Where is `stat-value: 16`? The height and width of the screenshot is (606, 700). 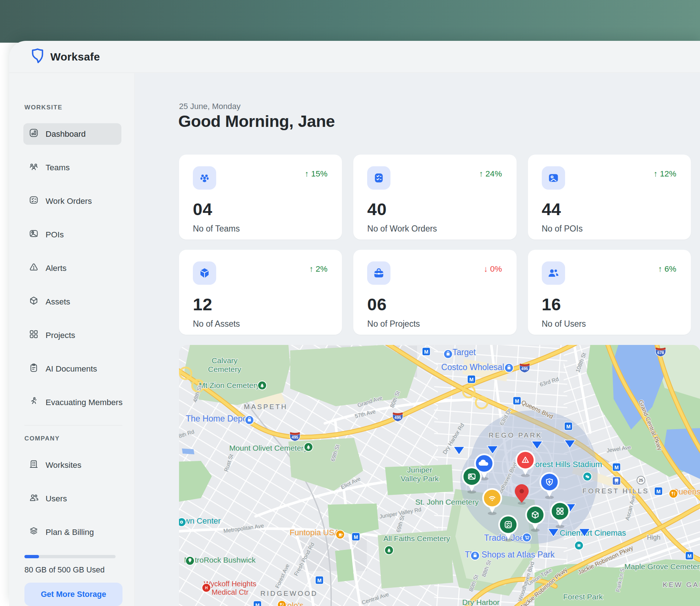 stat-value: 16 is located at coordinates (551, 304).